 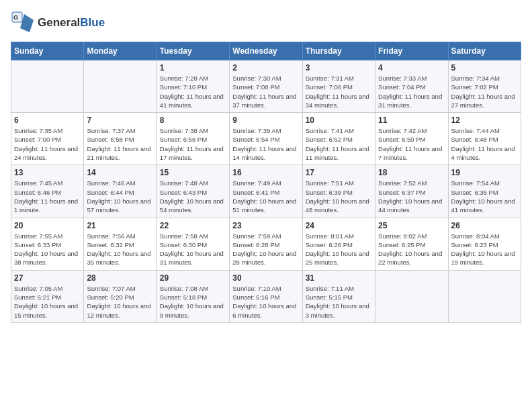 I want to click on day-detail: Sunrise: 8:02 AM Sunset: 6:25 PM Dayligh…, so click(x=411, y=250).